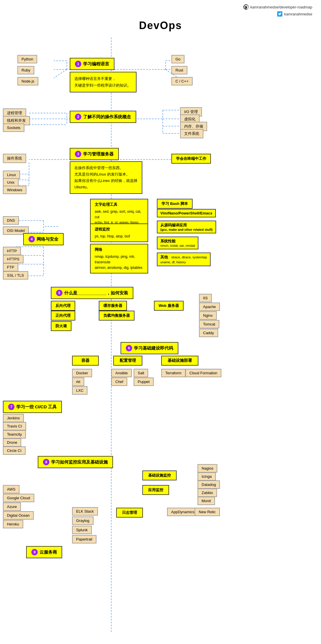 The width and height of the screenshot is (321, 644). What do you see at coordinates (92, 64) in the screenshot?
I see `s1-header: 1 学习编程语言` at bounding box center [92, 64].